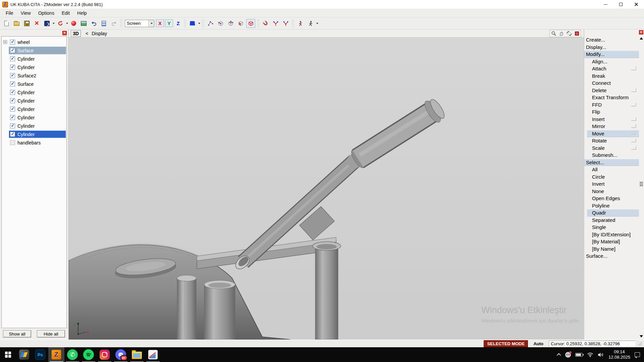 This screenshot has height=362, width=644. What do you see at coordinates (211, 23) in the screenshot?
I see `vertices-mode-button` at bounding box center [211, 23].